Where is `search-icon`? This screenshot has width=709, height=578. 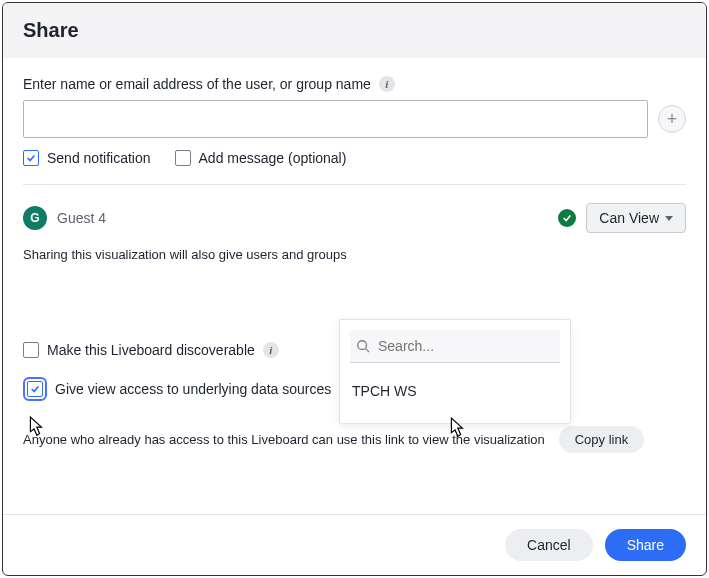 search-icon is located at coordinates (363, 346).